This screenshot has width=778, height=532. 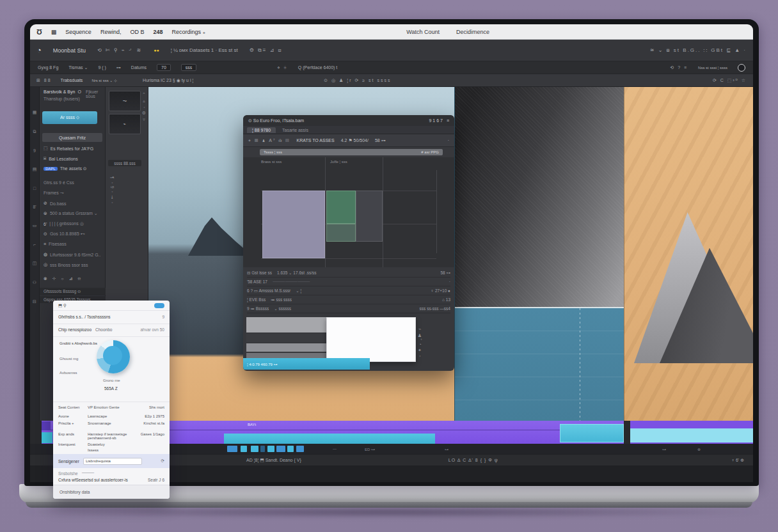 What do you see at coordinates (35, 207) in the screenshot?
I see `rail-eight-icon: 8'` at bounding box center [35, 207].